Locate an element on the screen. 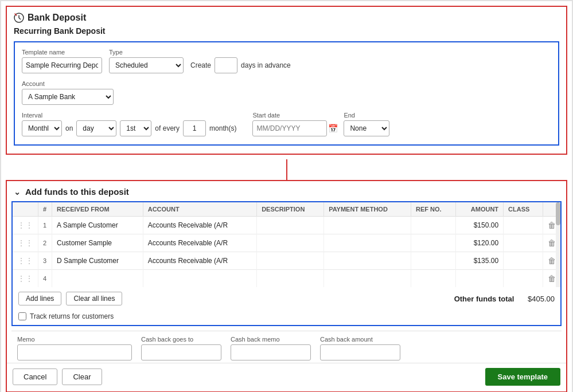 The height and width of the screenshot is (392, 573). cash-back-amount-label: Cash back amount is located at coordinates (360, 339).